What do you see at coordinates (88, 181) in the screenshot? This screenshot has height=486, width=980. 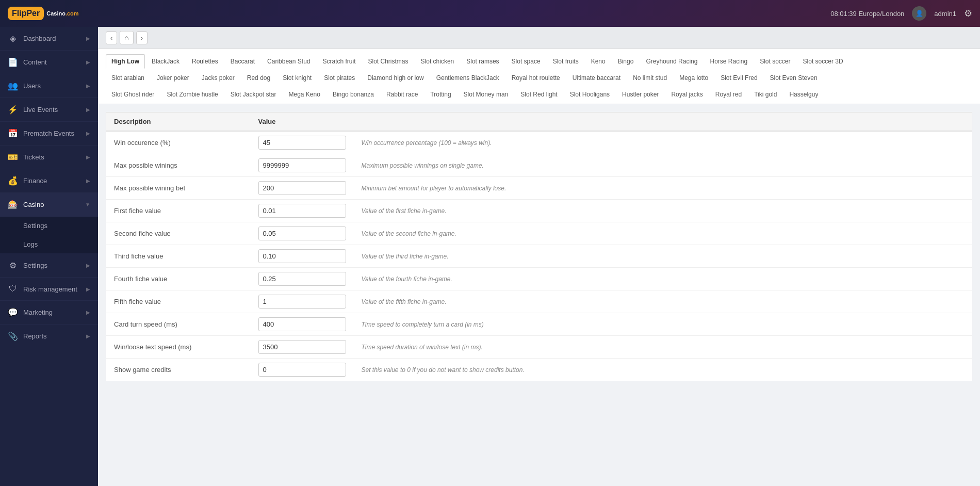 I see `finance-arrow-icon: ▶` at bounding box center [88, 181].